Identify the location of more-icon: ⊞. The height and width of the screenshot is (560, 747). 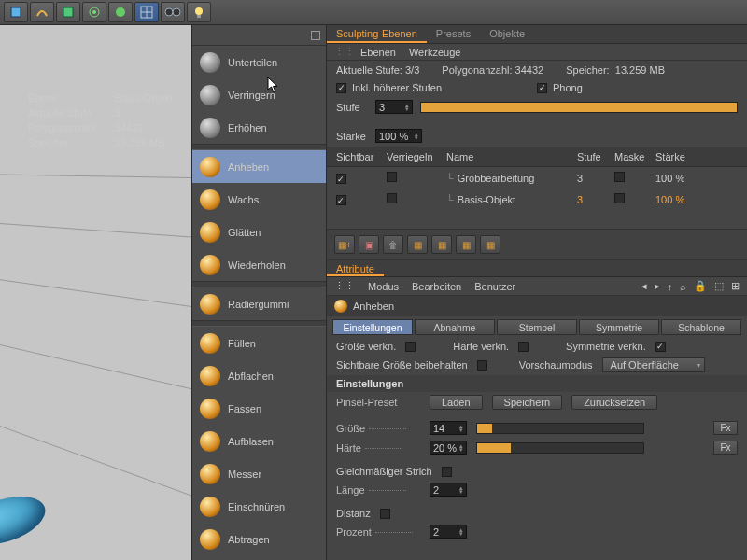
(736, 286).